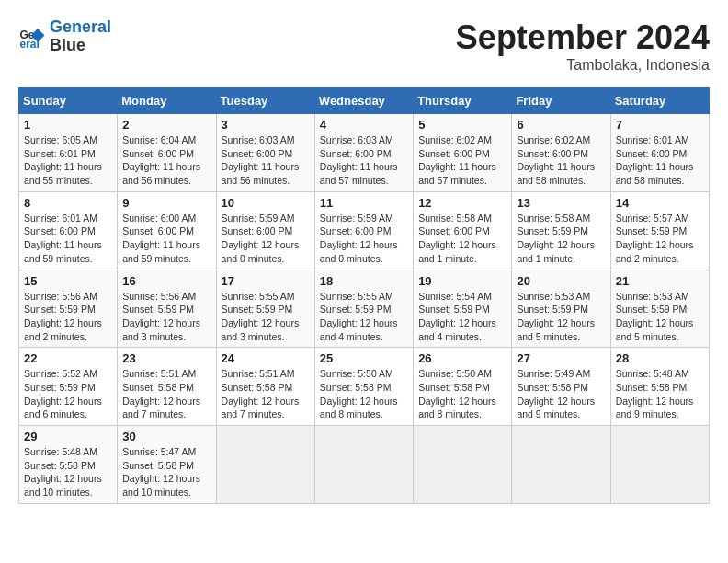 The width and height of the screenshot is (728, 563). Describe the element at coordinates (364, 160) in the screenshot. I see `day-info: Sunrise: 6:03 AM Sunset: 6:00 PM Dayligh…` at that location.